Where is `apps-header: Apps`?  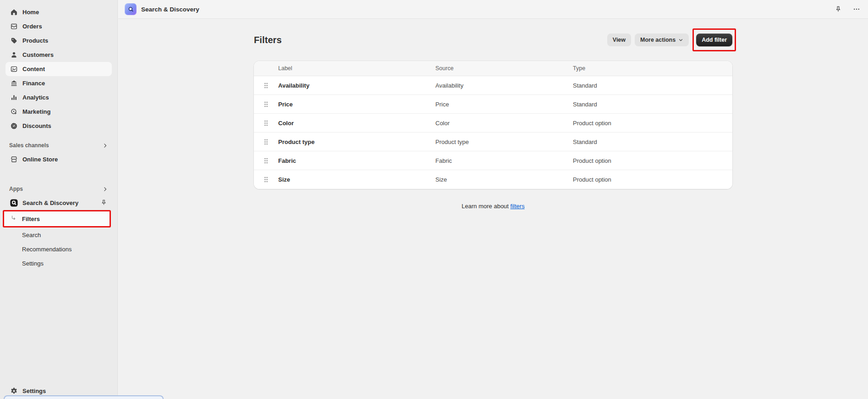 apps-header: Apps is located at coordinates (59, 189).